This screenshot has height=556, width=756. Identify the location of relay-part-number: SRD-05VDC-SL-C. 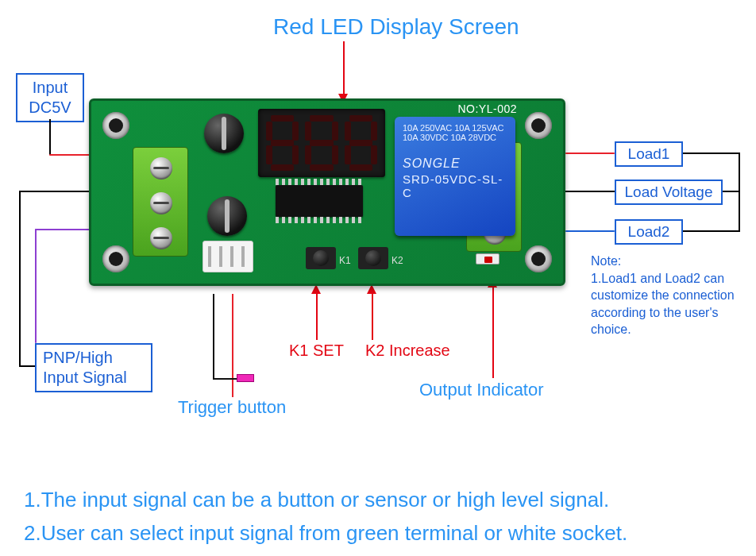
(455, 186).